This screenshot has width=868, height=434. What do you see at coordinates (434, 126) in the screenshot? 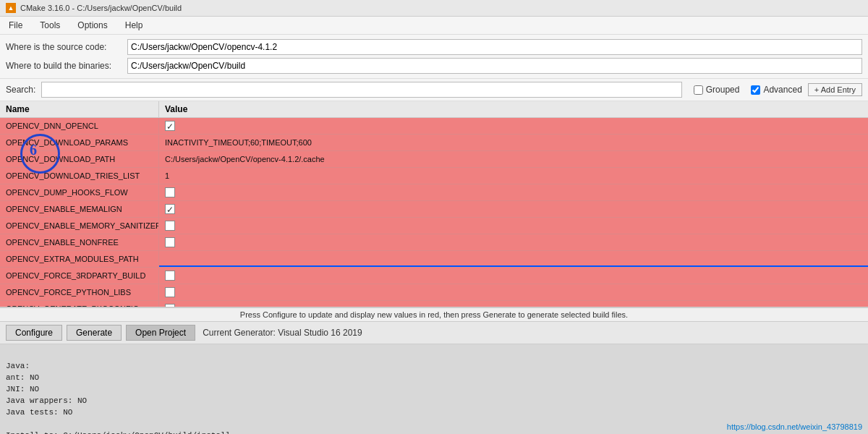
I see `table-row: OPENCV_DNN_OPENCL` at bounding box center [434, 126].